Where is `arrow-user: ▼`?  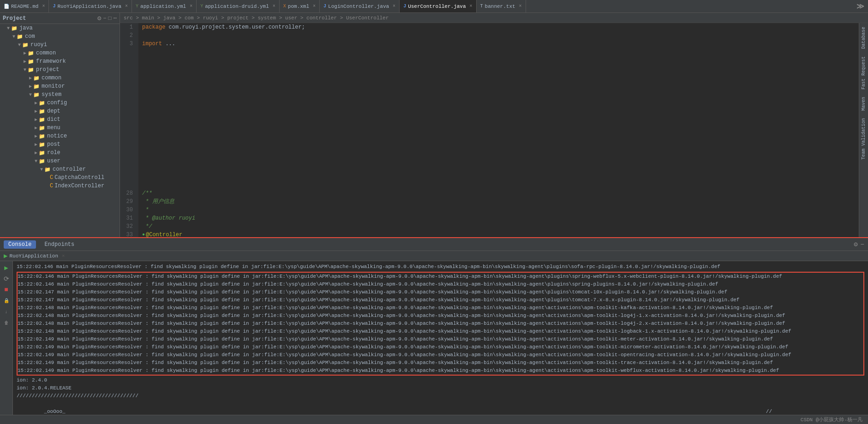 arrow-user: ▼ is located at coordinates (36, 161).